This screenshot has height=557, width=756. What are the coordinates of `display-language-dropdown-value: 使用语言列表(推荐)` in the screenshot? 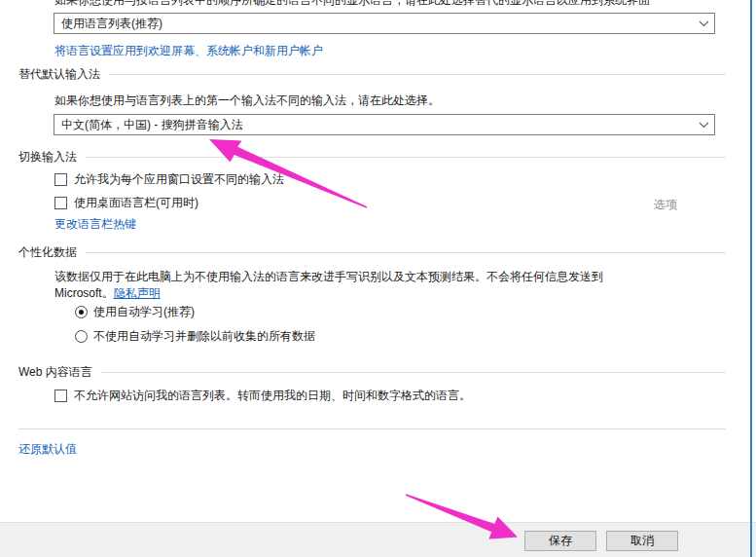 It's located at (374, 23).